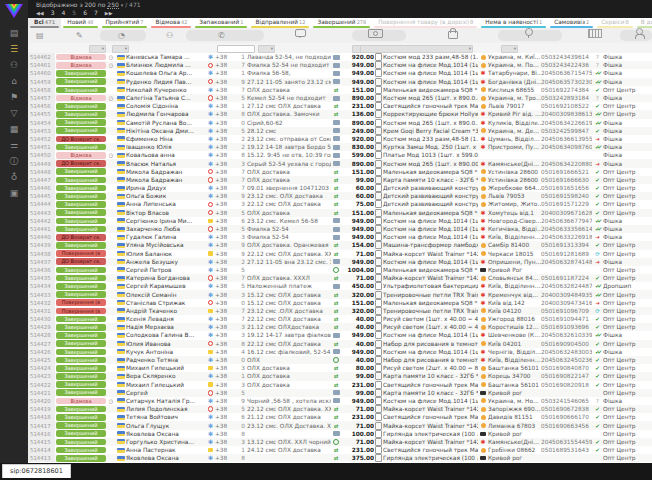 Image resolution: width=652 pixels, height=480 pixels. What do you see at coordinates (595, 36) in the screenshot?
I see `tracking-column-icon` at bounding box center [595, 36].